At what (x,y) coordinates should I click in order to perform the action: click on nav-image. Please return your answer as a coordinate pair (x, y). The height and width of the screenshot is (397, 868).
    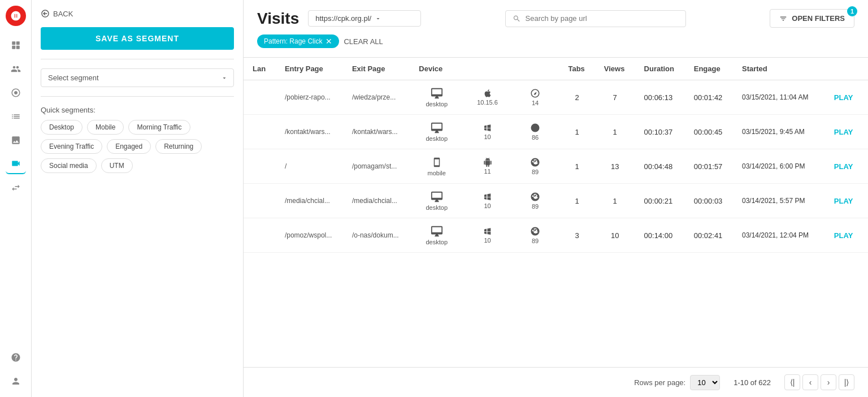
    Looking at the image, I should click on (16, 140).